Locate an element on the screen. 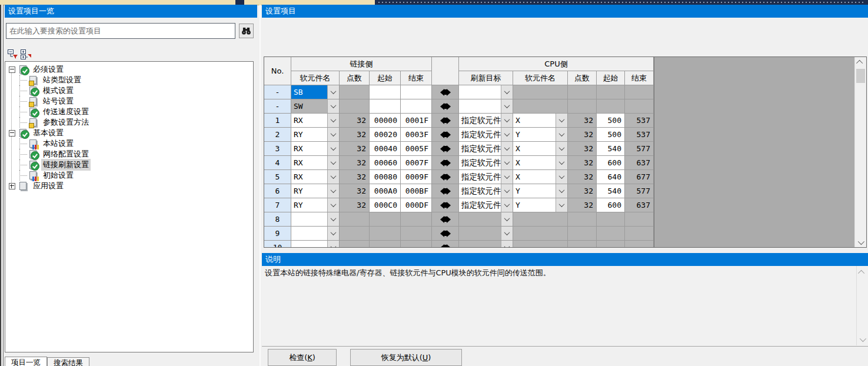 This screenshot has height=366, width=868. restore-default-button: 恢复为默认(U) is located at coordinates (406, 358).